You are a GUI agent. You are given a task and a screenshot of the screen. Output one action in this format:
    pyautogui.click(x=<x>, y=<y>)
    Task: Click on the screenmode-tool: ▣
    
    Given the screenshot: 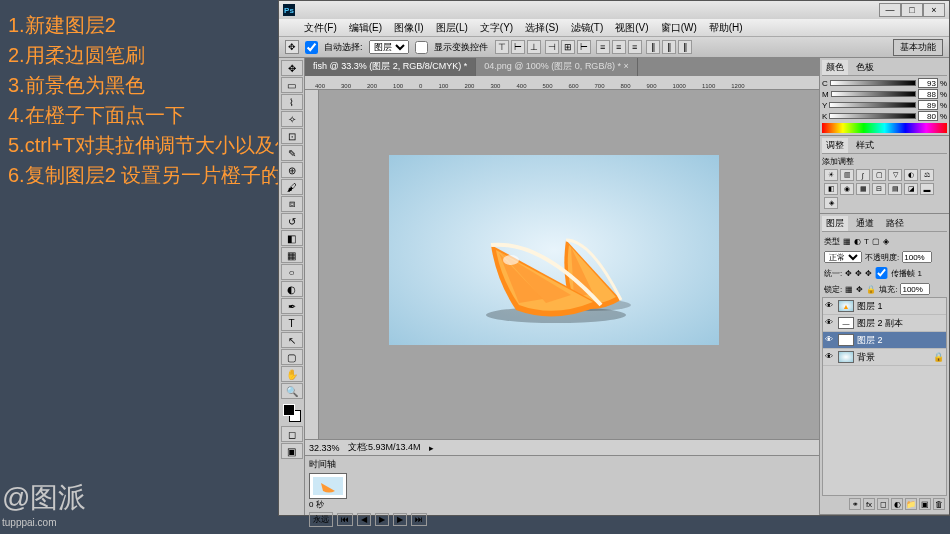 What is the action you would take?
    pyautogui.click(x=292, y=451)
    